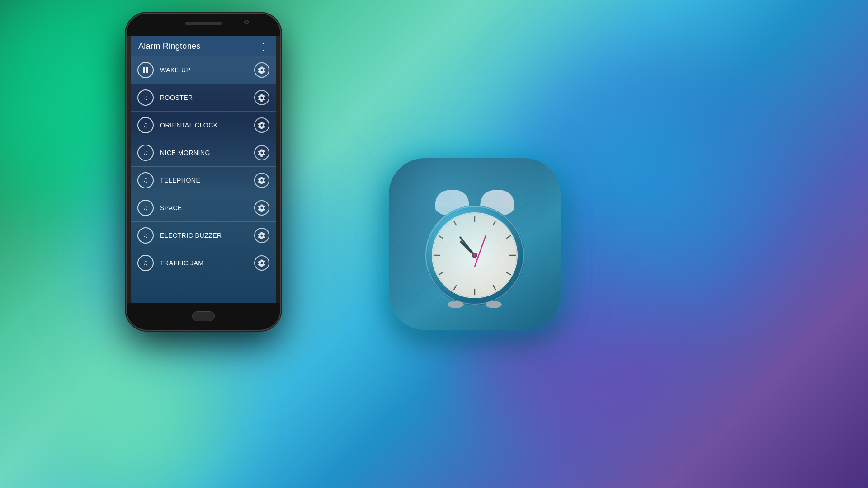  What do you see at coordinates (203, 263) in the screenshot?
I see `list-item: ♫ TRAFFIC JAM` at bounding box center [203, 263].